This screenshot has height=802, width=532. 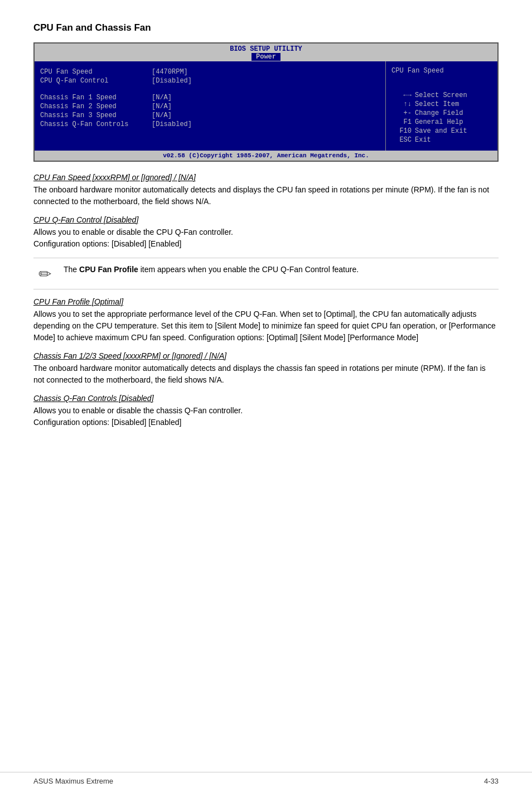 What do you see at coordinates (266, 356) in the screenshot?
I see `section-chassis-fan-speed-heading: Chassis Fan 1/2/3 Speed [xxxxRPM] or [Ig…` at bounding box center [266, 356].